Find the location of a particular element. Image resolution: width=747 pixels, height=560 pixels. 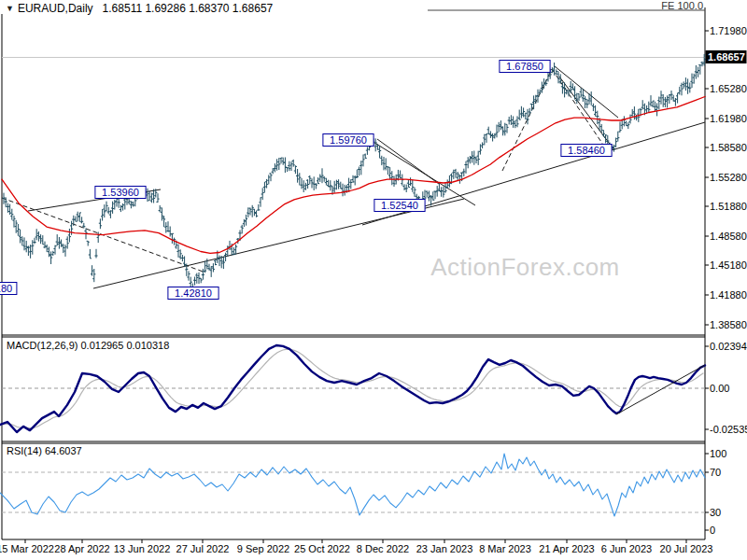

chart-title: ▼EURAUD,Daily1.68511 1.69286 1.68370 1.6… is located at coordinates (139, 8).